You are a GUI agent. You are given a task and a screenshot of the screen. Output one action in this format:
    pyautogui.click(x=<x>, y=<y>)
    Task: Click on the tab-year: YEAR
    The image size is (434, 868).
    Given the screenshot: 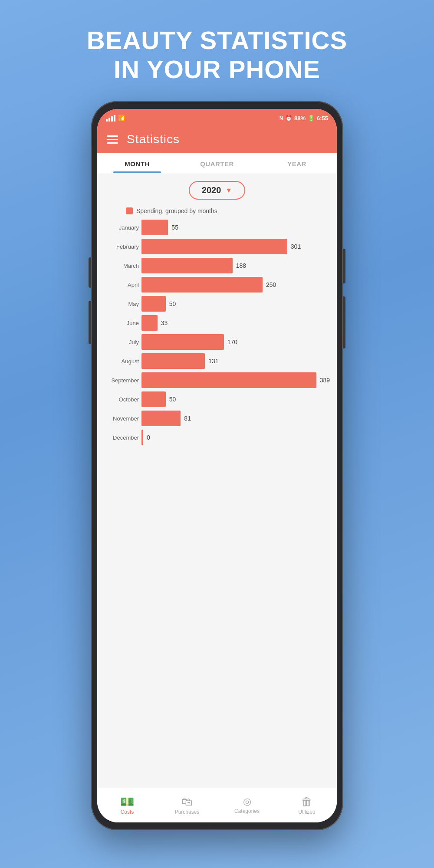 What is the action you would take?
    pyautogui.click(x=297, y=163)
    